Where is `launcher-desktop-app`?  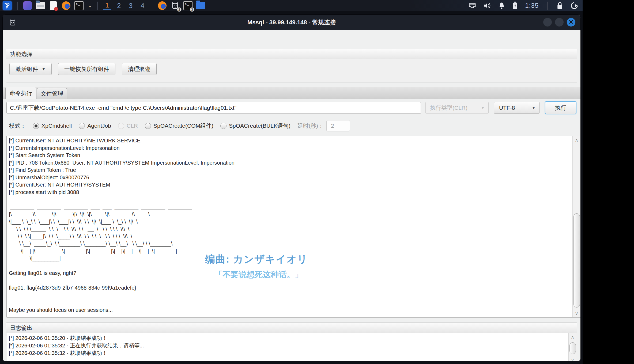 launcher-desktop-app is located at coordinates (28, 6).